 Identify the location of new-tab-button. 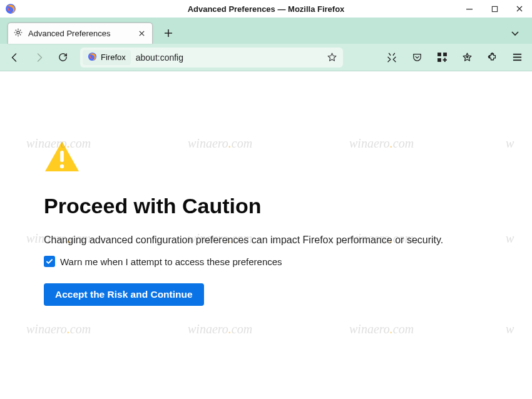
(168, 33).